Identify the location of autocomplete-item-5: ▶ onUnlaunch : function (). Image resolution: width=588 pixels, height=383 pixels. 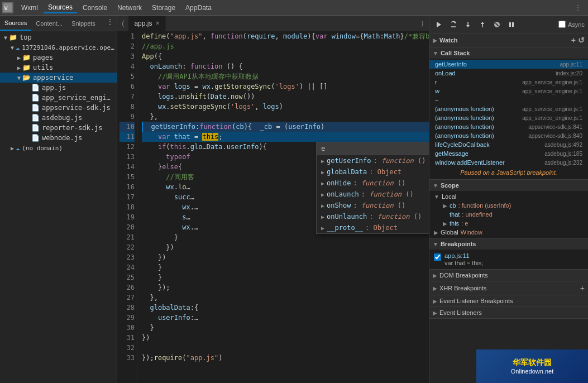
(373, 217).